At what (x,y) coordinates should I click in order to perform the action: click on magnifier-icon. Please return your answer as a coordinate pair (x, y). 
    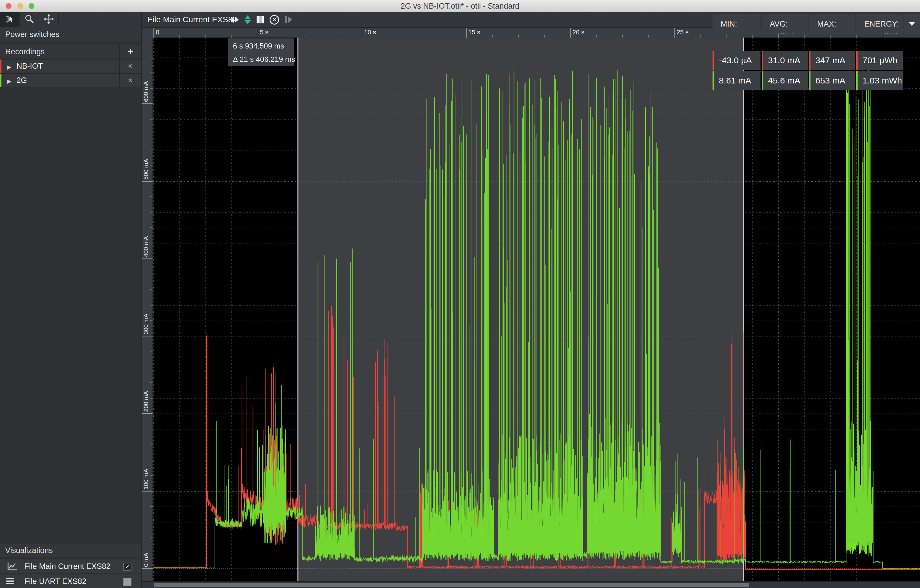
    Looking at the image, I should click on (29, 20).